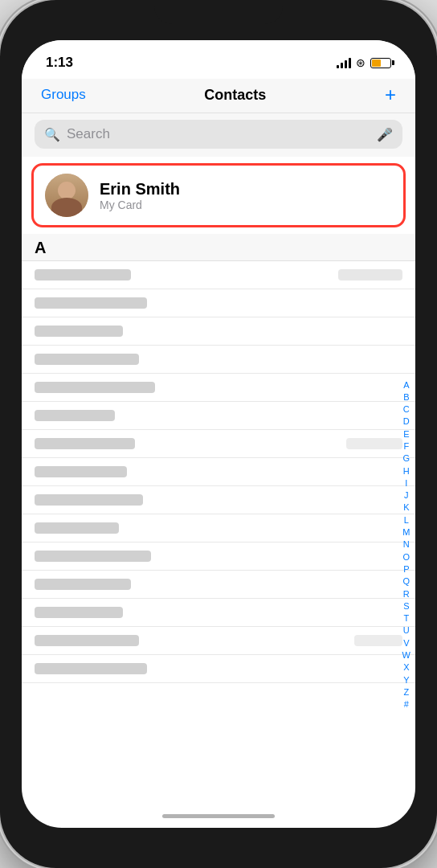 This screenshot has width=437, height=868. Describe the element at coordinates (406, 384) in the screenshot. I see `index-letter-a: A` at that location.